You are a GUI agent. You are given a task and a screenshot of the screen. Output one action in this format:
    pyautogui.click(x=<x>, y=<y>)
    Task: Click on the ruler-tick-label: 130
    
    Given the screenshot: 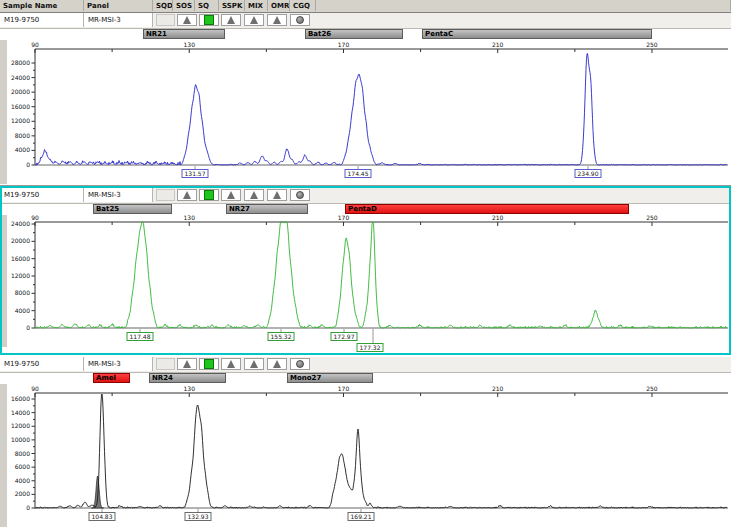 What is the action you would take?
    pyautogui.click(x=190, y=44)
    